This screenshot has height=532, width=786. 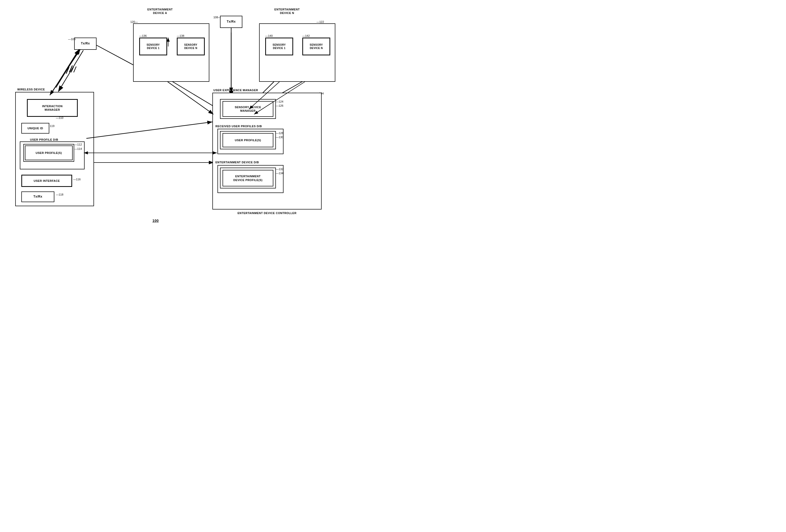 What do you see at coordinates (143, 36) in the screenshot?
I see `ref-136: —136` at bounding box center [143, 36].